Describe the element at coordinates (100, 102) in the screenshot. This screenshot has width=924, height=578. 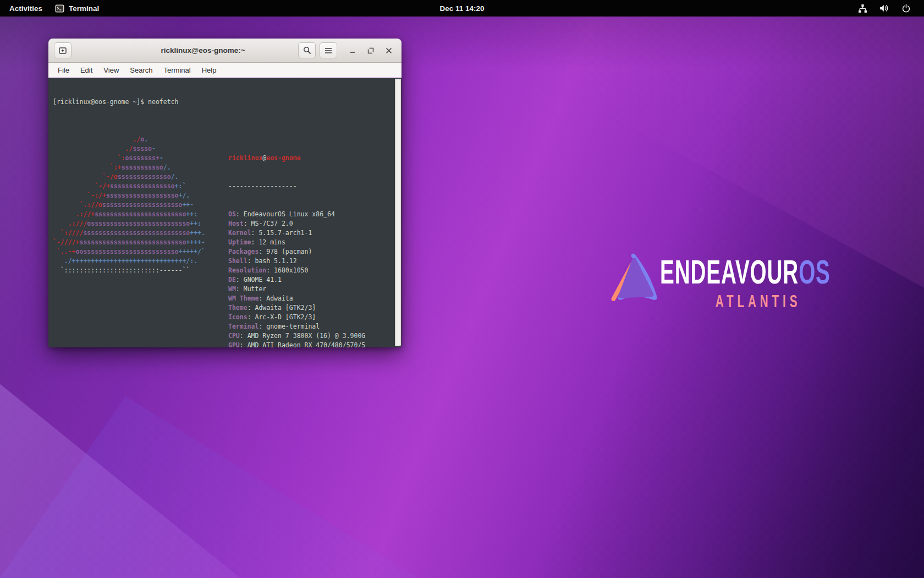
I see `shell-prompt: [ricklinux@eos-gnome ~]$` at that location.